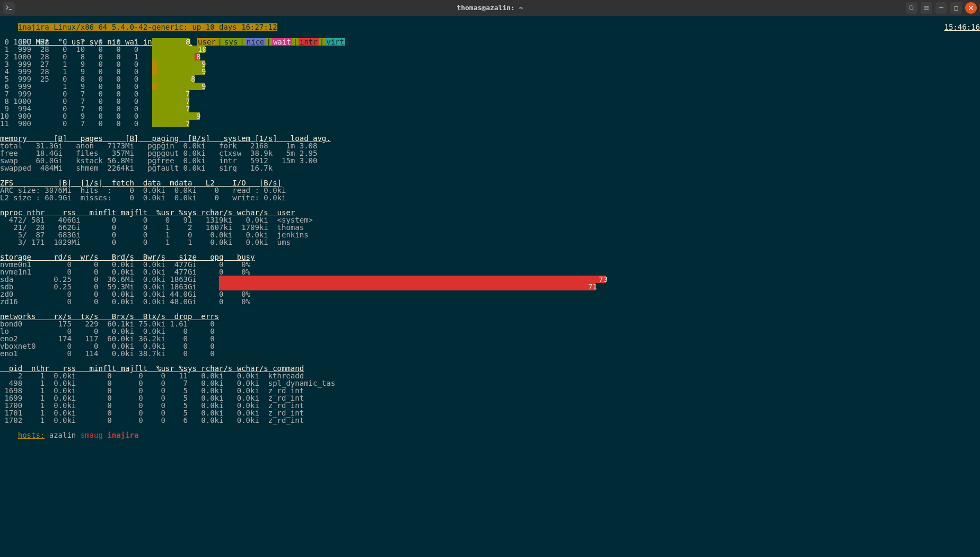 Image resolution: width=980 pixels, height=557 pixels. Describe the element at coordinates (490, 168) in the screenshot. I see `memory-row: swapped 484Mi shmem 2264ki pgfault 0.0ki…` at that location.